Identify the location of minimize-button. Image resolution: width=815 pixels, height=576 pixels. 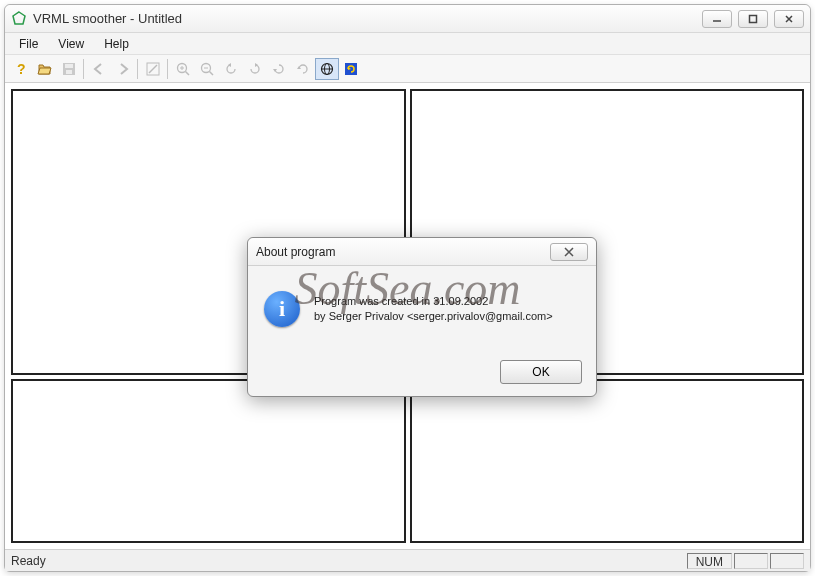
(717, 19).